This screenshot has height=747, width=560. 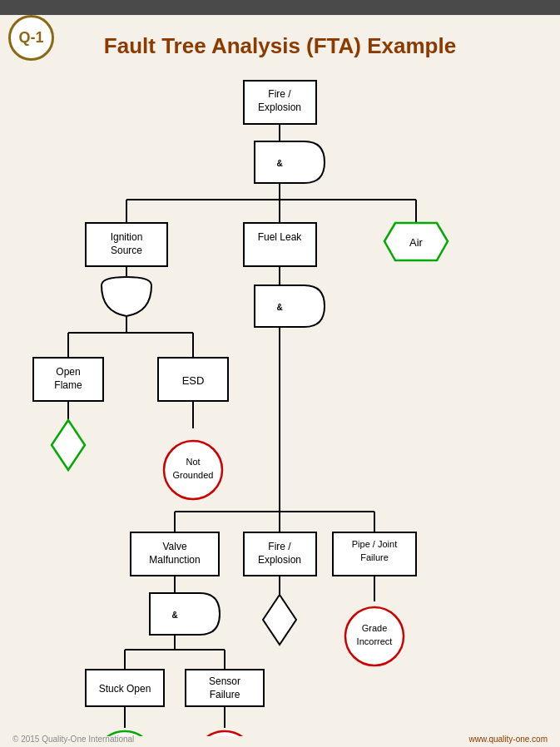 I want to click on svg-text: Open, so click(x=68, y=372).